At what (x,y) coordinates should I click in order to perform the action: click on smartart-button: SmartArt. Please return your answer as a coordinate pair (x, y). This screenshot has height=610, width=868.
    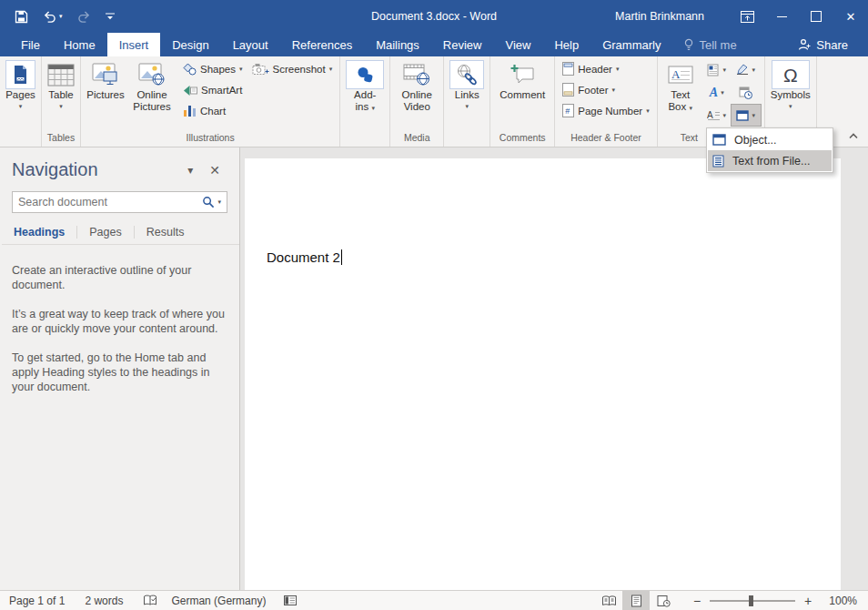
    Looking at the image, I should click on (257, 89).